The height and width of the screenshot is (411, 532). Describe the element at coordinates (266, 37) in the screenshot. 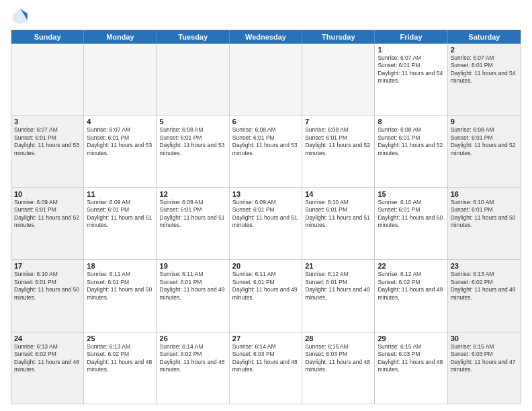

I see `weekday-header-wednesday: Wednesday` at that location.